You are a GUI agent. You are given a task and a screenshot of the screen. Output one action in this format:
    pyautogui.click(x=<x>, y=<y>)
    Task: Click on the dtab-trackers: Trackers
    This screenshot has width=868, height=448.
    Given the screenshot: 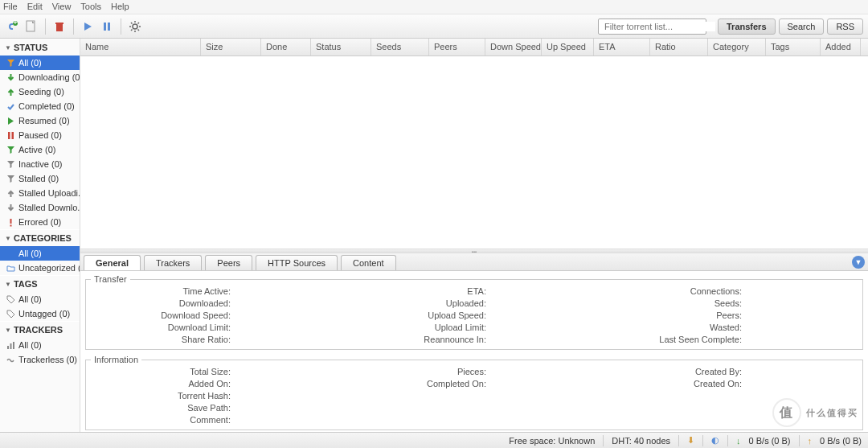 What is the action you would take?
    pyautogui.click(x=173, y=262)
    